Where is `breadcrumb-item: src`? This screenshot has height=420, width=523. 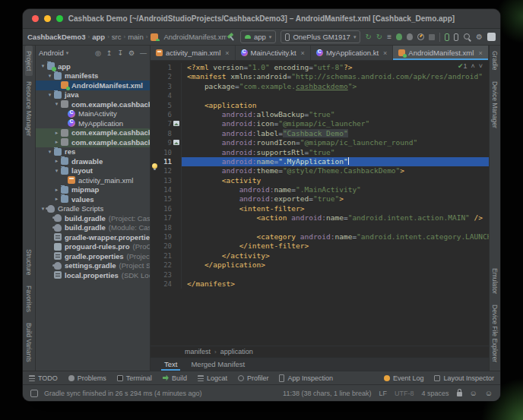 breadcrumb-item: src is located at coordinates (117, 36).